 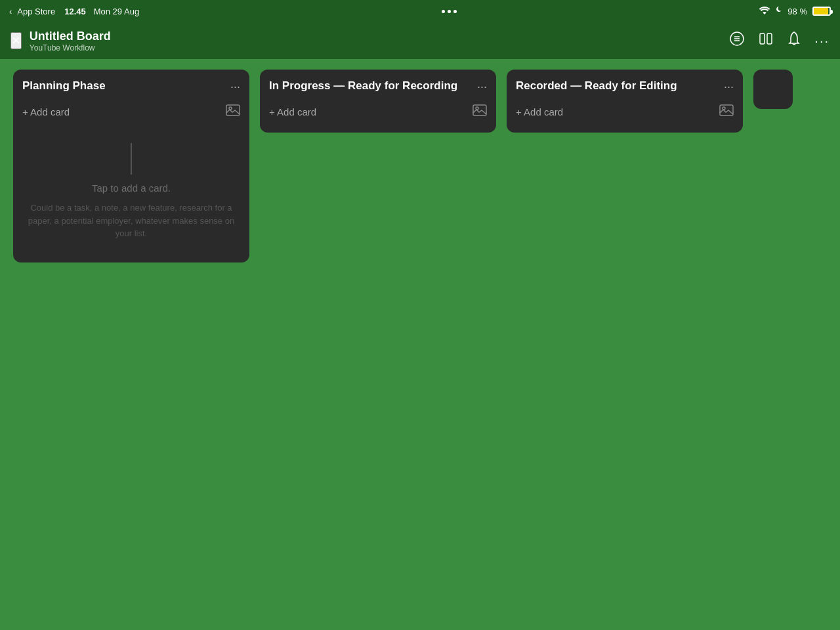 What do you see at coordinates (728, 87) in the screenshot?
I see `column-menu-recorded: ···` at bounding box center [728, 87].